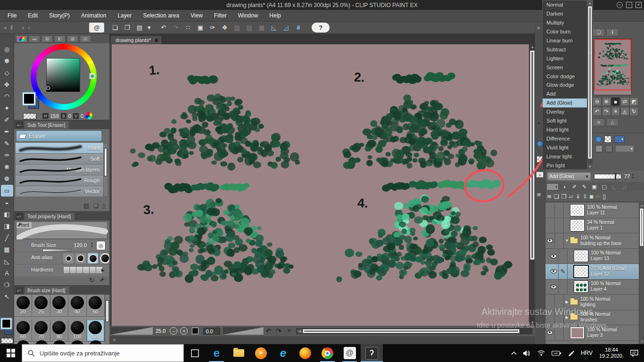  What do you see at coordinates (7, 190) in the screenshot?
I see `eraser-tool: ▭` at bounding box center [7, 190].